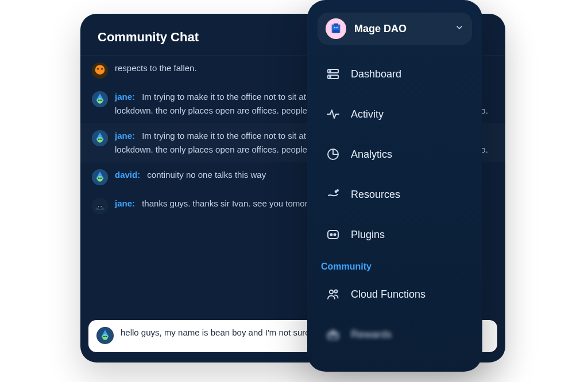 This screenshot has height=382, width=588. I want to click on sidebar-item-label: Plugins, so click(368, 235).